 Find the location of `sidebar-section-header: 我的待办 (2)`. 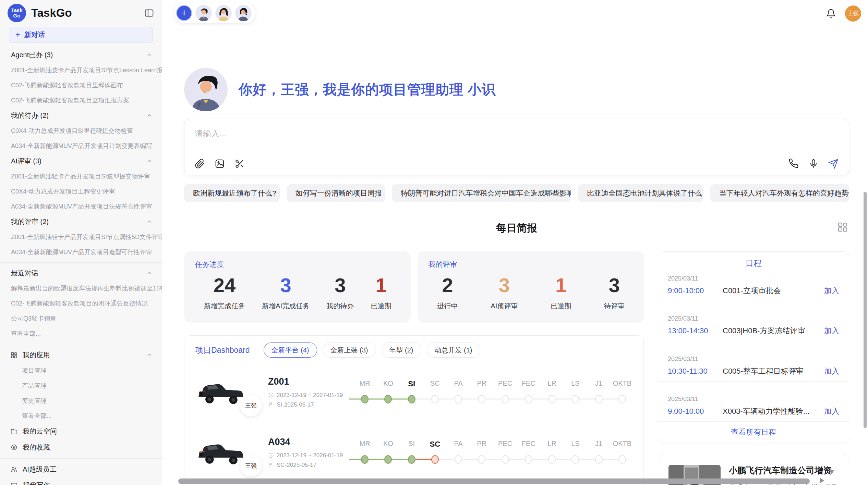

sidebar-section-header: 我的待办 (2) is located at coordinates (81, 116).